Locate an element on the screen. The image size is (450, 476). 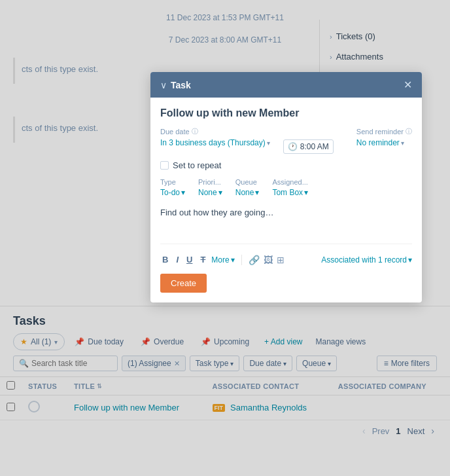
associated-link: Associated with 1 record ▾ is located at coordinates (366, 260).